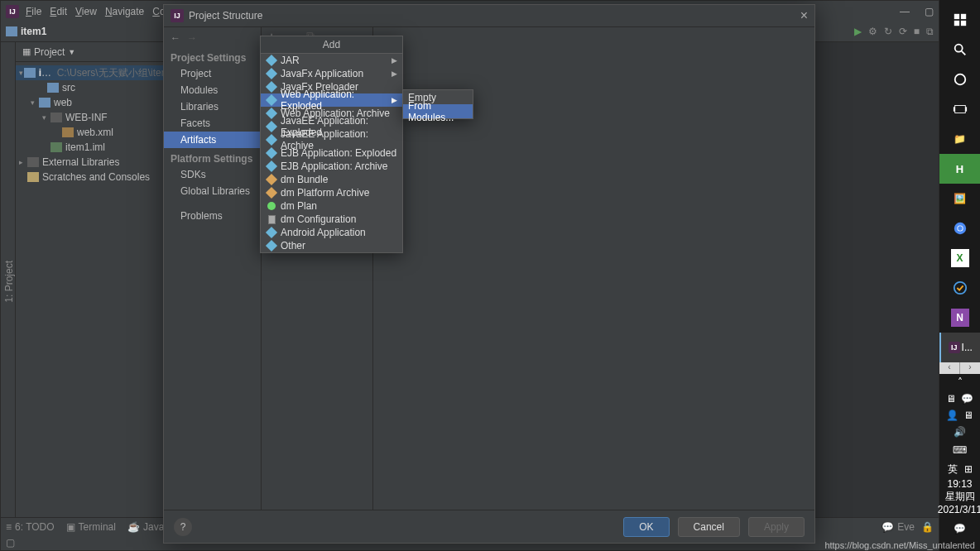 The image size is (980, 551). What do you see at coordinates (9, 281) in the screenshot?
I see `gutter-project: 1: Project` at bounding box center [9, 281].